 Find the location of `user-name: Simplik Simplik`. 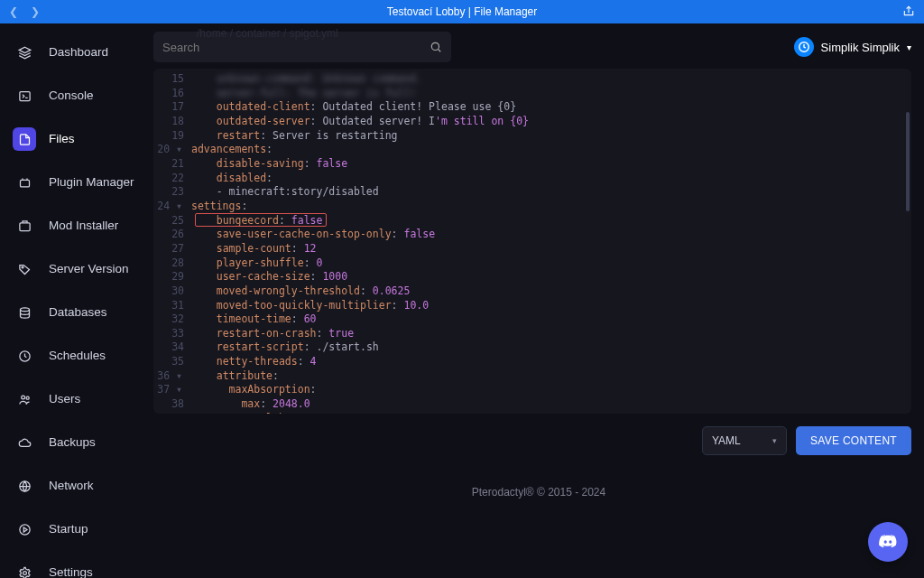

user-name: Simplik Simplik is located at coordinates (861, 47).